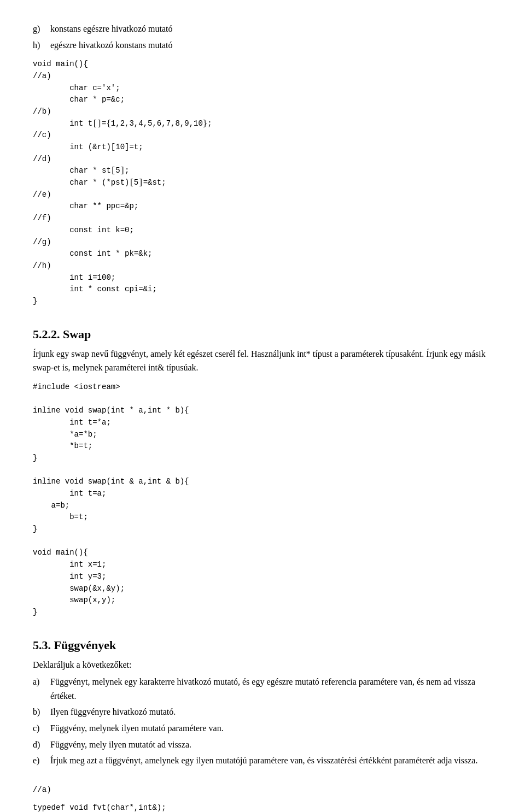 This screenshot has height=812, width=525. I want to click on list-content-e: Írjuk meg azt a függvényt, amelynek egy …, so click(271, 761).